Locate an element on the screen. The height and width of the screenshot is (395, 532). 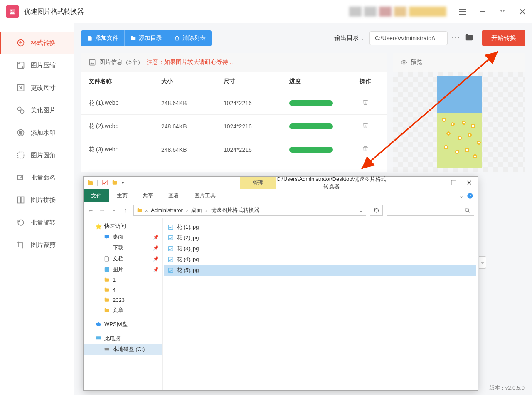
ribbon-tab-pictools: 图片工具 is located at coordinates (205, 196).